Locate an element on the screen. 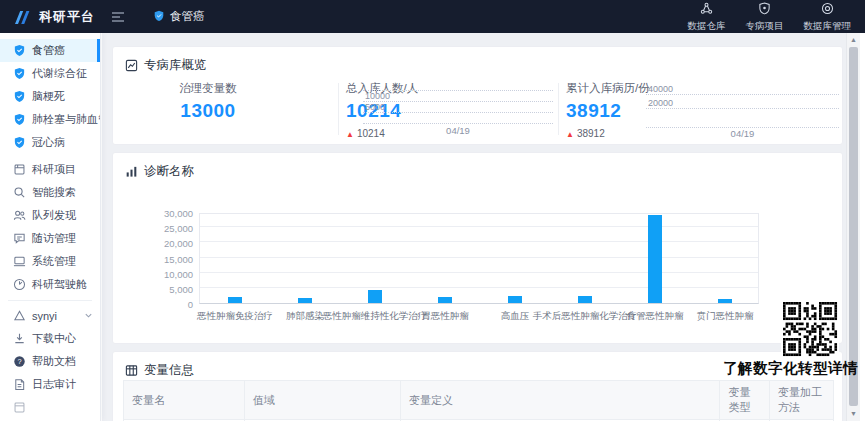  column-header: 变量名 is located at coordinates (184, 400).